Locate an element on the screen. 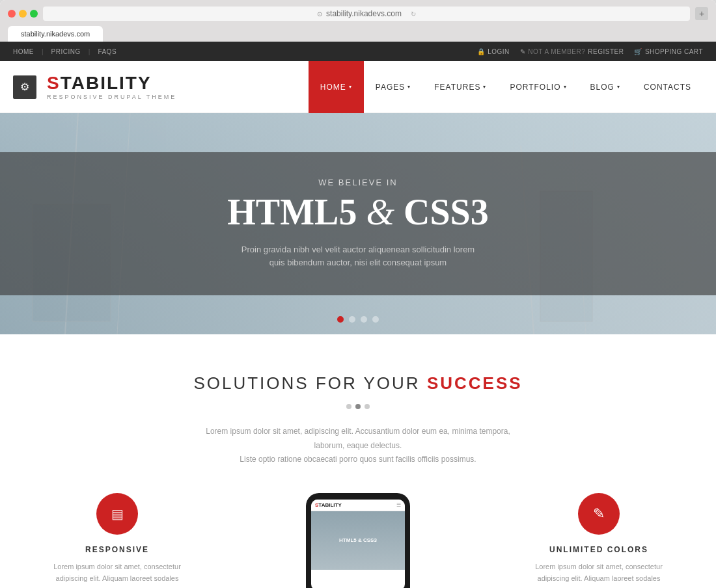 The width and height of the screenshot is (716, 588). phone-screen: STABILITY ☰ HTML5 & CSS3 is located at coordinates (358, 544).